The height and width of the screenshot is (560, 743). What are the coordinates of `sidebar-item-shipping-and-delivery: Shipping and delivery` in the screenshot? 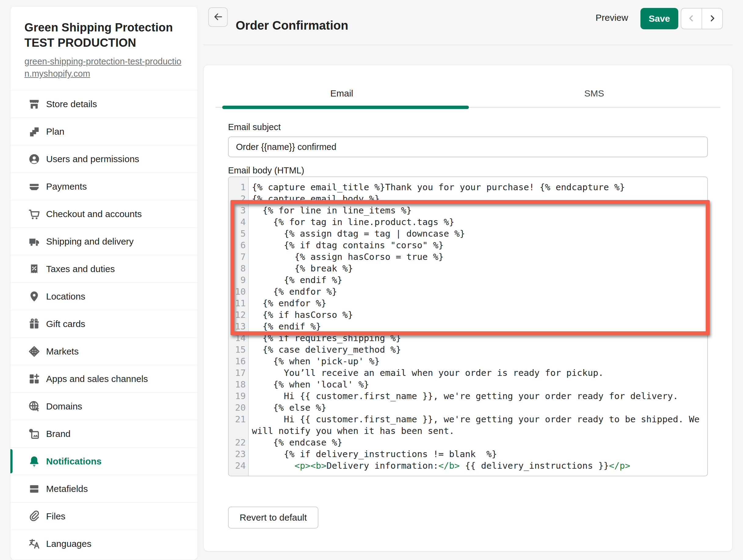 It's located at (104, 241).